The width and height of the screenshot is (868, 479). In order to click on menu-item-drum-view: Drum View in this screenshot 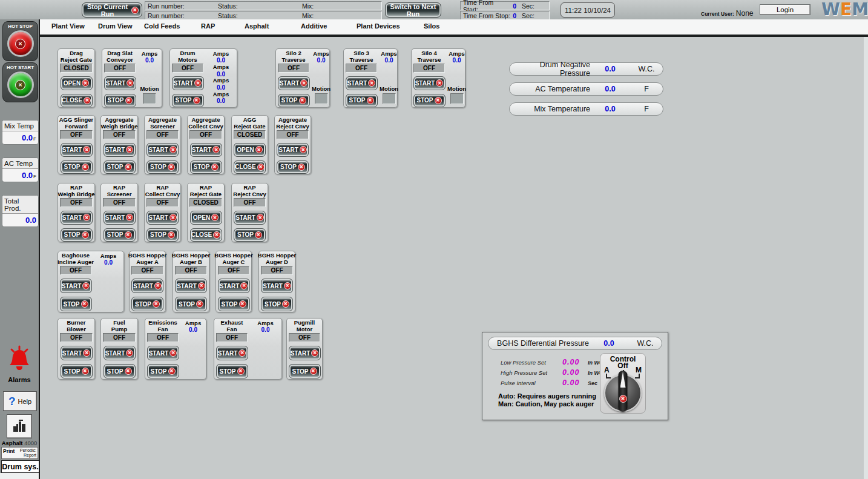, I will do `click(115, 26)`.